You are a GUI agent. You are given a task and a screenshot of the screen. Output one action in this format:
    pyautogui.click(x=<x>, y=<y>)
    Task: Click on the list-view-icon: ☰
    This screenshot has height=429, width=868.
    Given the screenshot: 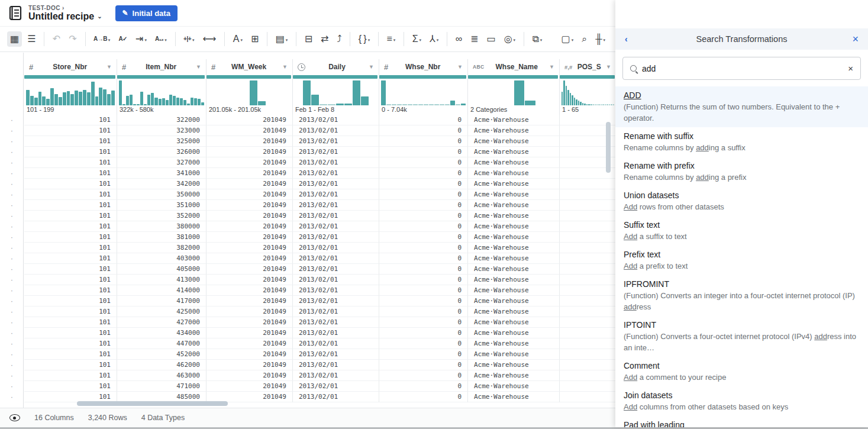 What is the action you would take?
    pyautogui.click(x=31, y=39)
    